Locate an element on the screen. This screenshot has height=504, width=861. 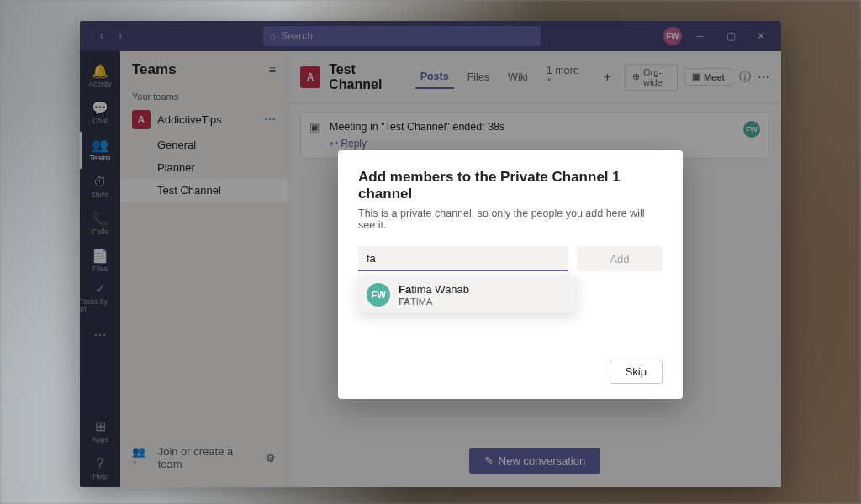
suggestion-avatar: FW is located at coordinates (378, 295).